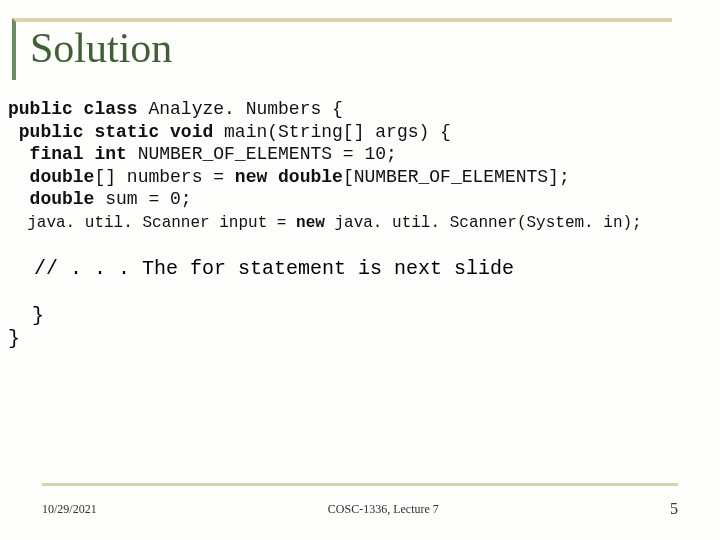 This screenshot has height=540, width=720. Describe the element at coordinates (148, 199) in the screenshot. I see `code-text: sum = 0;` at that location.